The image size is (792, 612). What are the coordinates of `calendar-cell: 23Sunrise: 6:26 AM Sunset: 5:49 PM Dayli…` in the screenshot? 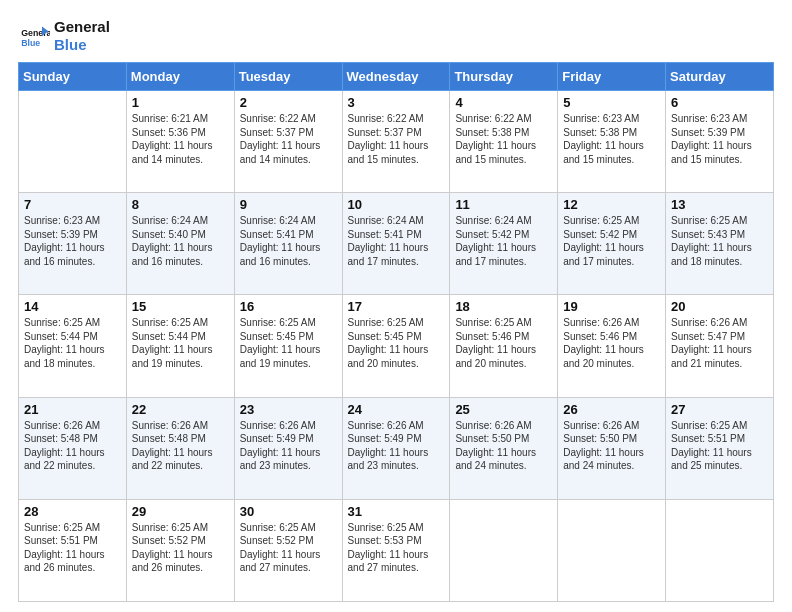 It's located at (288, 448).